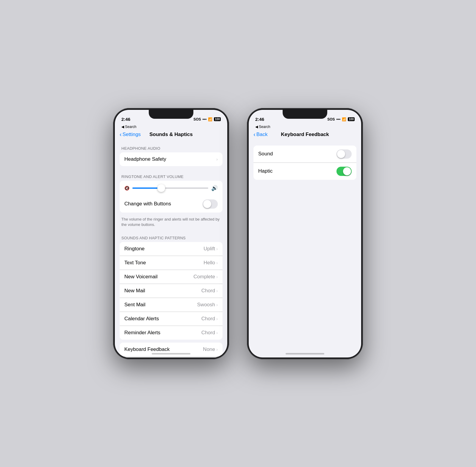  What do you see at coordinates (142, 319) in the screenshot?
I see `calendar-alerts-label: Calendar Alerts` at bounding box center [142, 319].